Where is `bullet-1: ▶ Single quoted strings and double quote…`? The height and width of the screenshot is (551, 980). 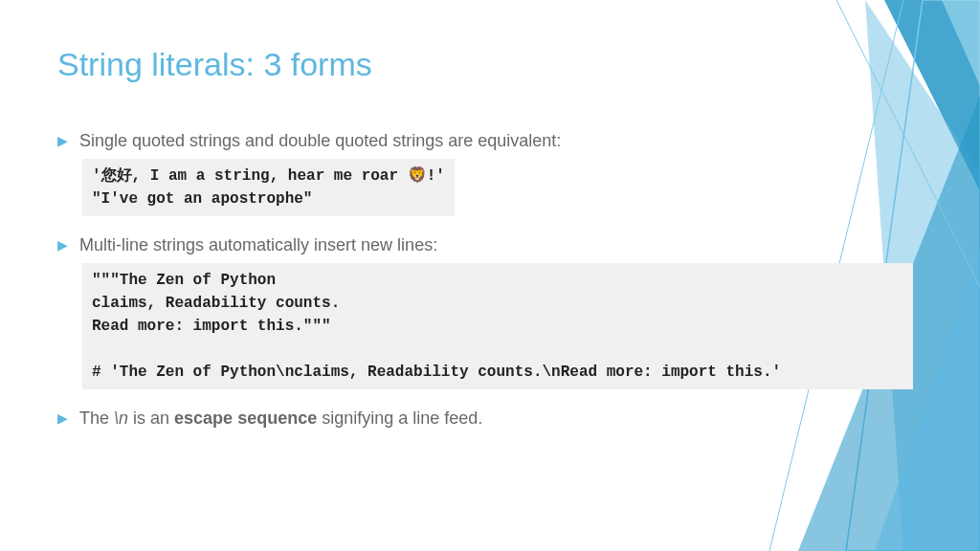 bullet-1: ▶ Single quoted strings and double quote… is located at coordinates (490, 142).